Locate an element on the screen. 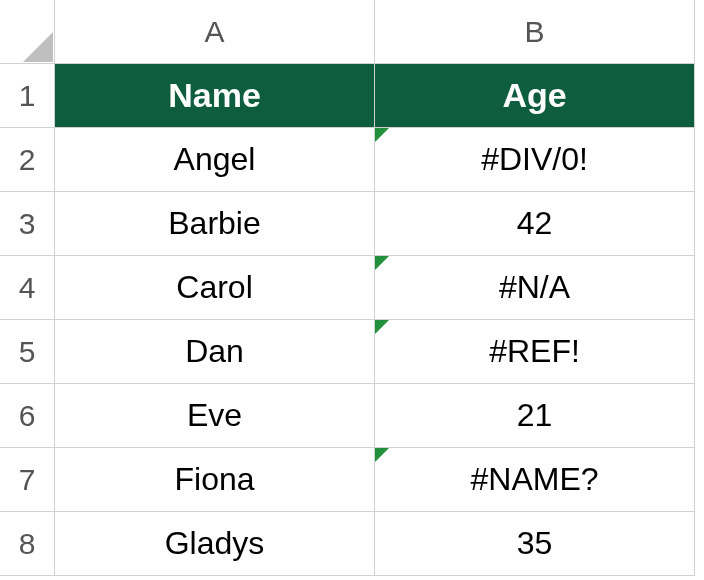 The image size is (704, 580). cell-a1: Name is located at coordinates (215, 96).